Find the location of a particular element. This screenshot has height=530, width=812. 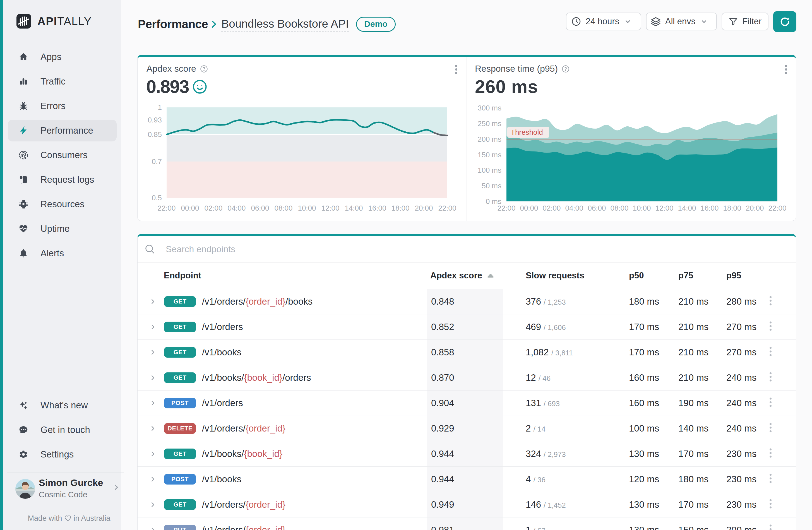

svg-text: Threshold is located at coordinates (527, 132).